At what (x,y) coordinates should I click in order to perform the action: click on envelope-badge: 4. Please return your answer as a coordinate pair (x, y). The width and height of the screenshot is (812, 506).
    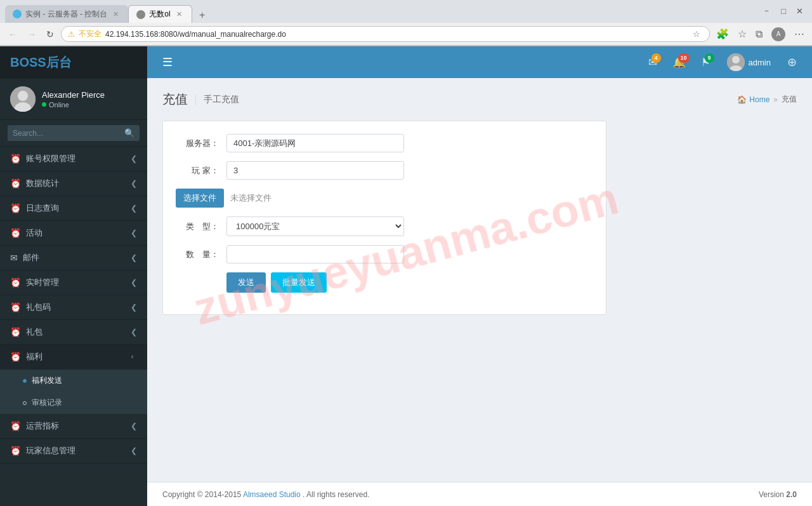
    Looking at the image, I should click on (656, 58).